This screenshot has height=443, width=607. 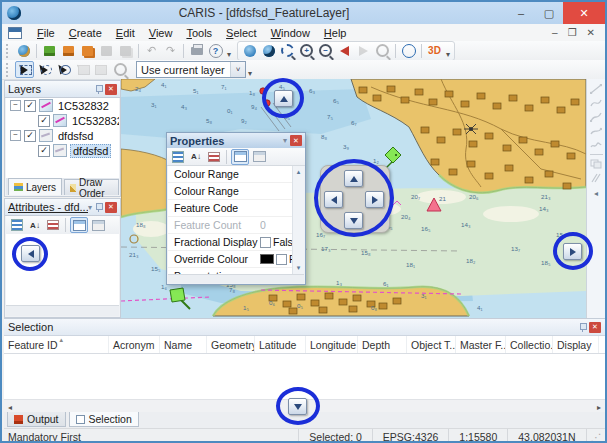 What do you see at coordinates (549, 13) in the screenshot?
I see `maximize-button: ▢` at bounding box center [549, 13].